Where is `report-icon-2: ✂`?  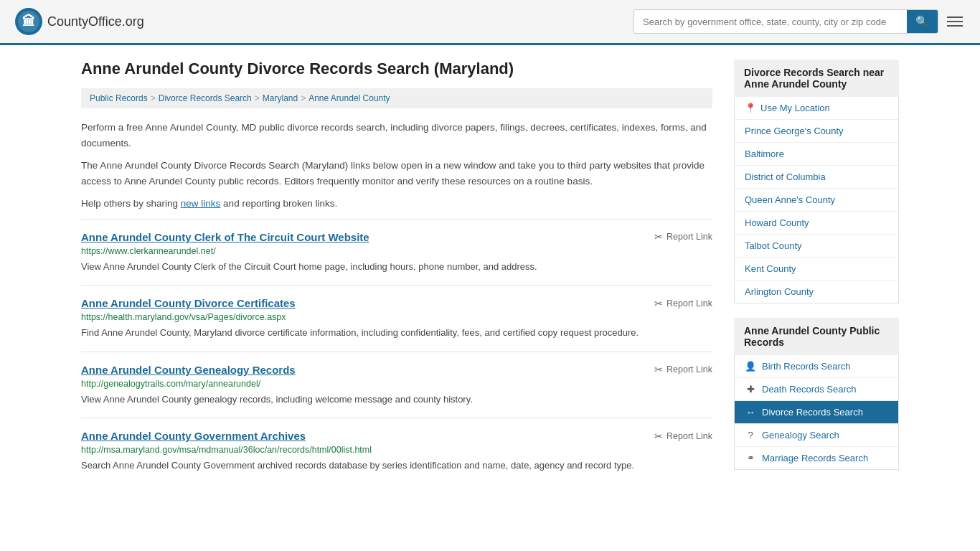
report-icon-2: ✂ is located at coordinates (659, 303).